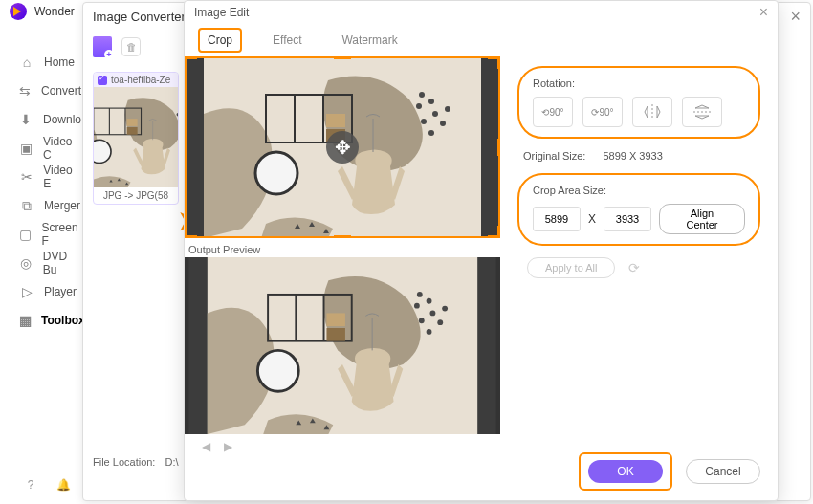 The width and height of the screenshot is (813, 504). What do you see at coordinates (102, 47) in the screenshot?
I see `add-file-icon` at bounding box center [102, 47].